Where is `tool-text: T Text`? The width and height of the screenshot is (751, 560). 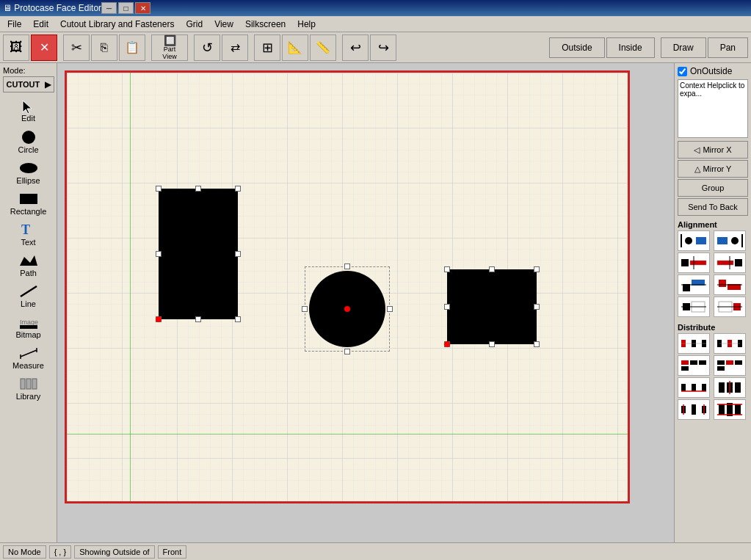 tool-text: T Text is located at coordinates (29, 234).